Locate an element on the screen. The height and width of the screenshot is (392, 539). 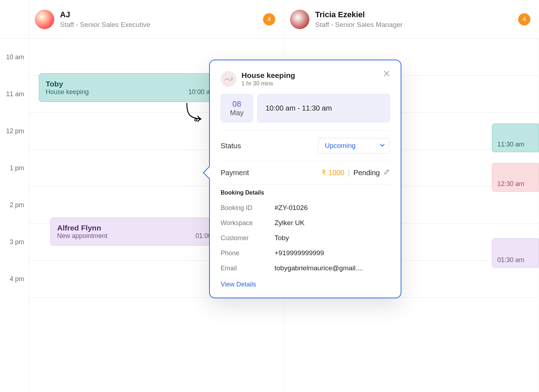
time-gutter: 10 am 11 am 12 pm 1 pm 2 pm 3 pm 4 pm is located at coordinates (14, 215).